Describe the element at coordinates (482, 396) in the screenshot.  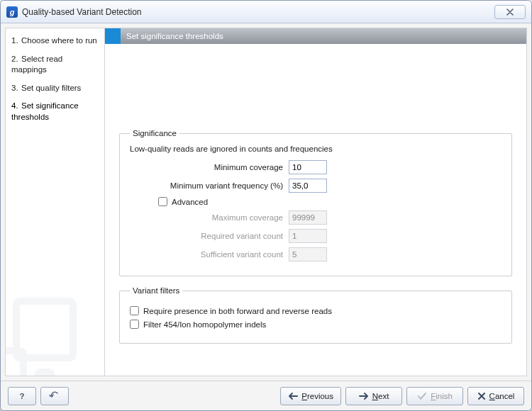
I see `cancel-icon` at that location.